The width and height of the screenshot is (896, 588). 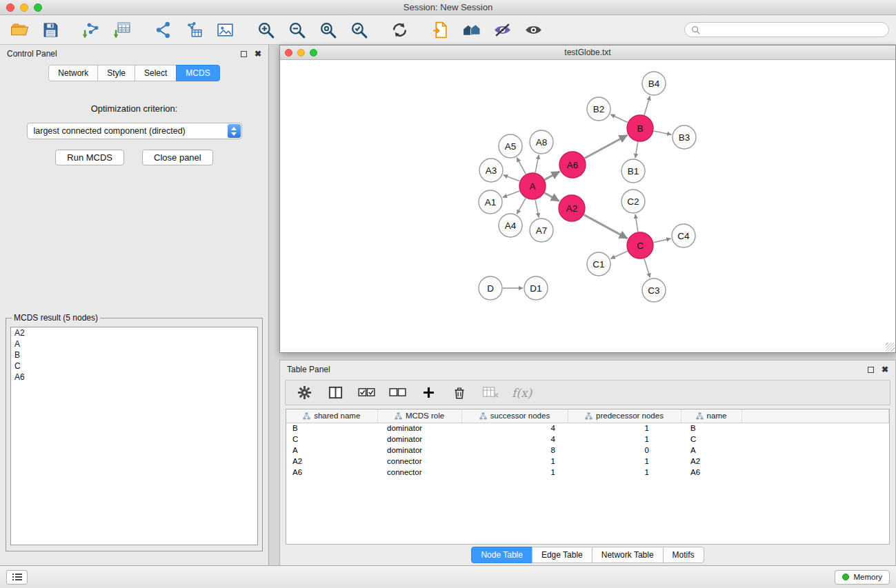 What do you see at coordinates (637, 223) in the screenshot?
I see `edge-C-C2` at bounding box center [637, 223].